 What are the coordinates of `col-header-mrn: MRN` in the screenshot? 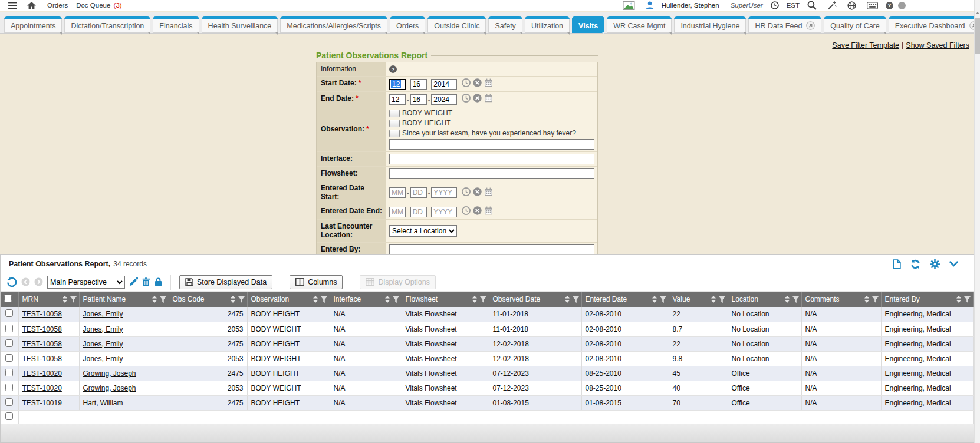 It's located at (48, 299).